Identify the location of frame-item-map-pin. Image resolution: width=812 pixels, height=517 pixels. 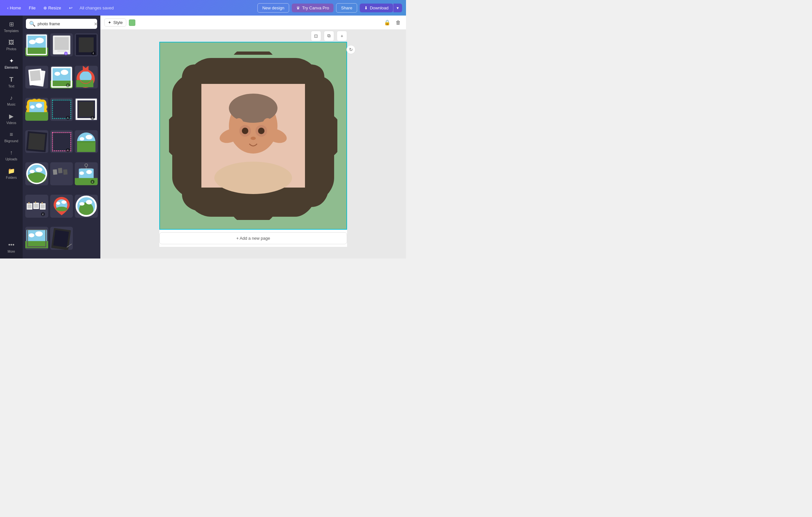
(62, 206).